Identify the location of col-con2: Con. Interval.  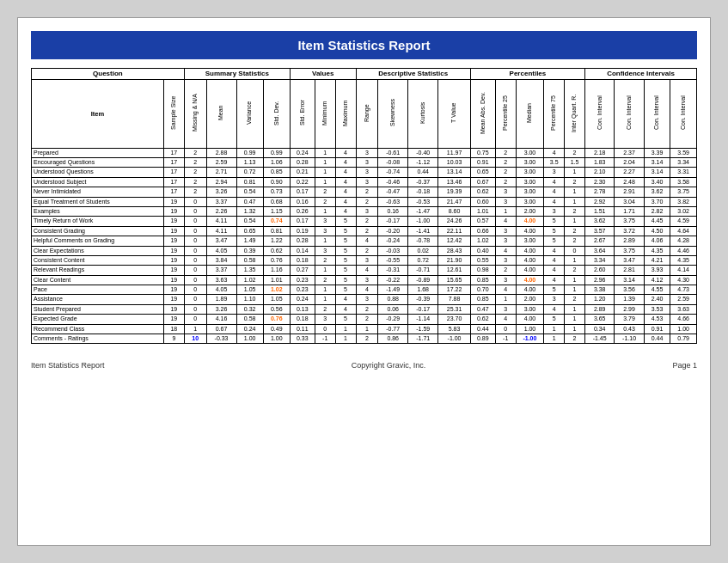
(629, 113).